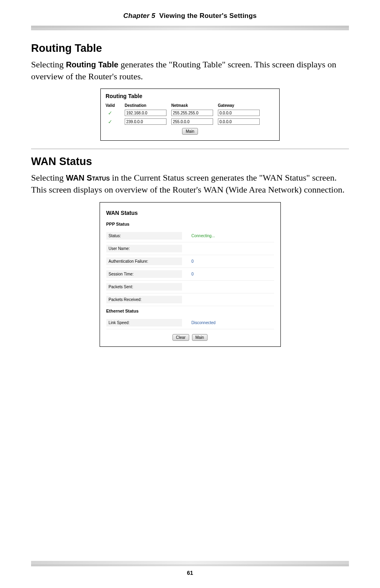  I want to click on status-row: Packets Sent:, so click(190, 287).